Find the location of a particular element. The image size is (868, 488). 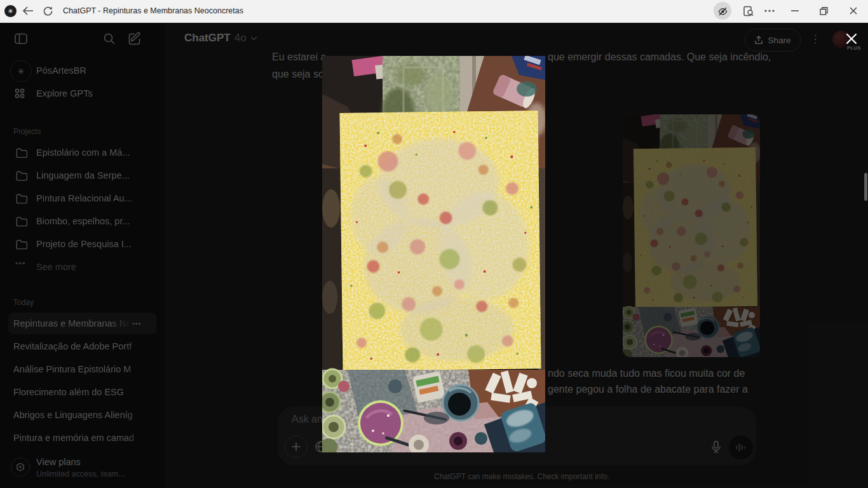

refresh-icon is located at coordinates (48, 11).